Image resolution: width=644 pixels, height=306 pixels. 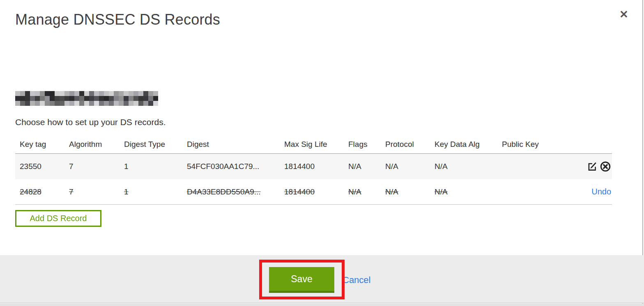 What do you see at coordinates (539, 144) in the screenshot?
I see `col-header-public-key: Public Key` at bounding box center [539, 144].